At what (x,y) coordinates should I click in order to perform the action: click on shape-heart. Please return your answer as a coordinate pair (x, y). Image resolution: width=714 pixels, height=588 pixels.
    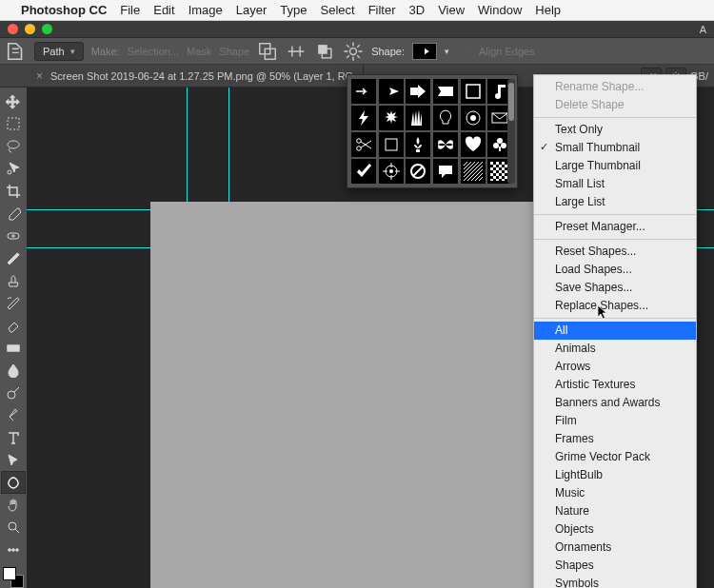
    Looking at the image, I should click on (473, 145).